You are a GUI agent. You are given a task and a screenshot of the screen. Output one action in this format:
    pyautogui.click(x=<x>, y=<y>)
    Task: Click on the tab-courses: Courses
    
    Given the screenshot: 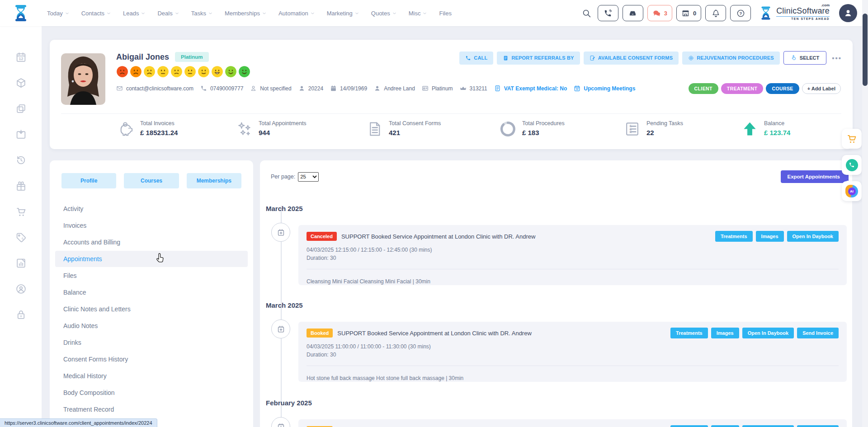 What is the action you would take?
    pyautogui.click(x=151, y=181)
    